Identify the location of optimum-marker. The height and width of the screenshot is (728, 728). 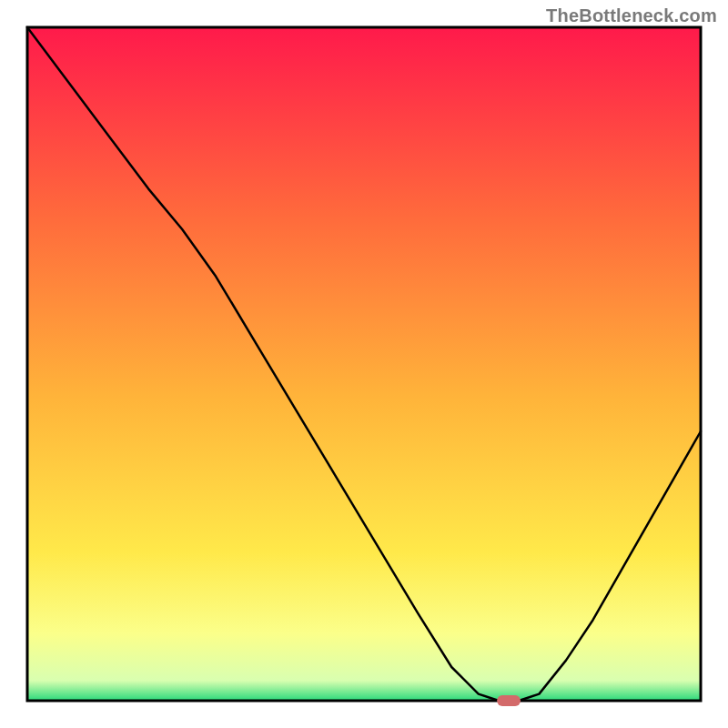
(509, 701).